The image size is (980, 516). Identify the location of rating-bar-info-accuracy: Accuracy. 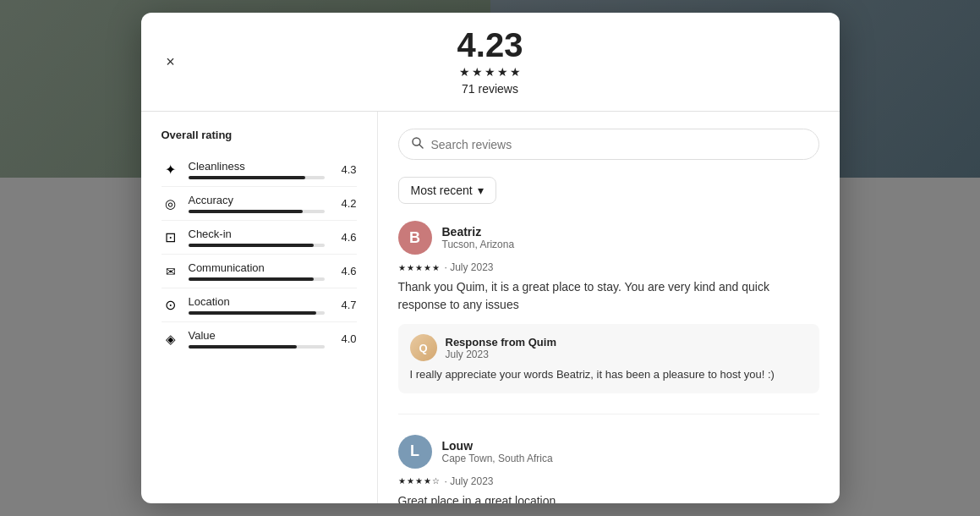
(257, 203).